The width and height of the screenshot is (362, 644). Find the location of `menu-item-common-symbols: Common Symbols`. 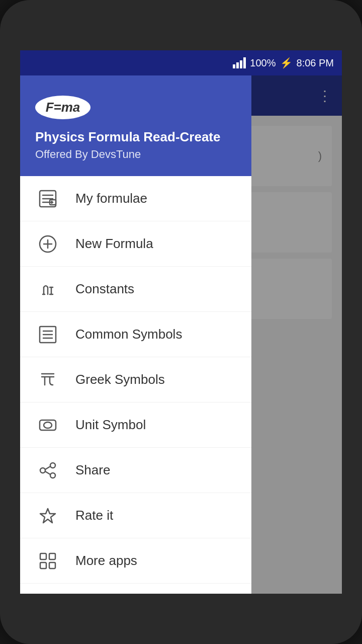

menu-item-common-symbols: Common Symbols is located at coordinates (136, 335).